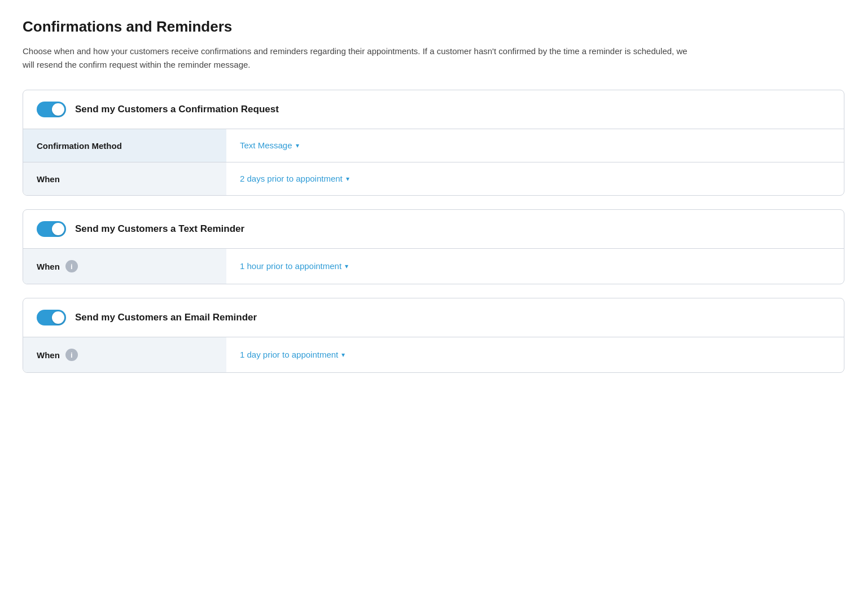 Image resolution: width=867 pixels, height=616 pixels. Describe the element at coordinates (434, 146) in the screenshot. I see `confirmation-method-row: Confirmation Method Text Message ▾` at that location.